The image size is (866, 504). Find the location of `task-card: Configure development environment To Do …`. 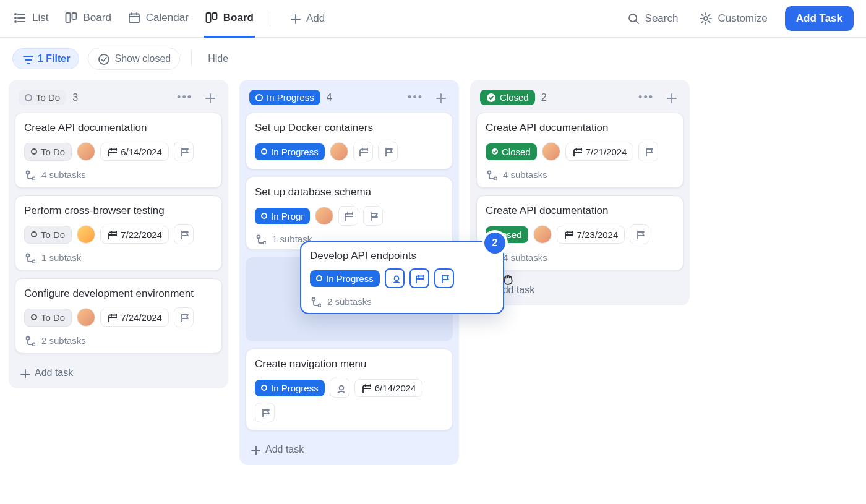

task-card: Configure development environment To Do … is located at coordinates (119, 316).